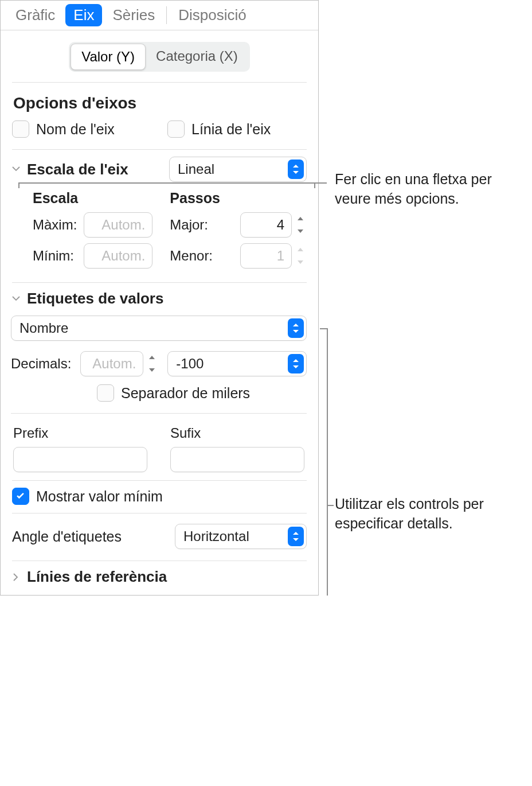  I want to click on axis-name-label: Nom de l'eix, so click(76, 130).